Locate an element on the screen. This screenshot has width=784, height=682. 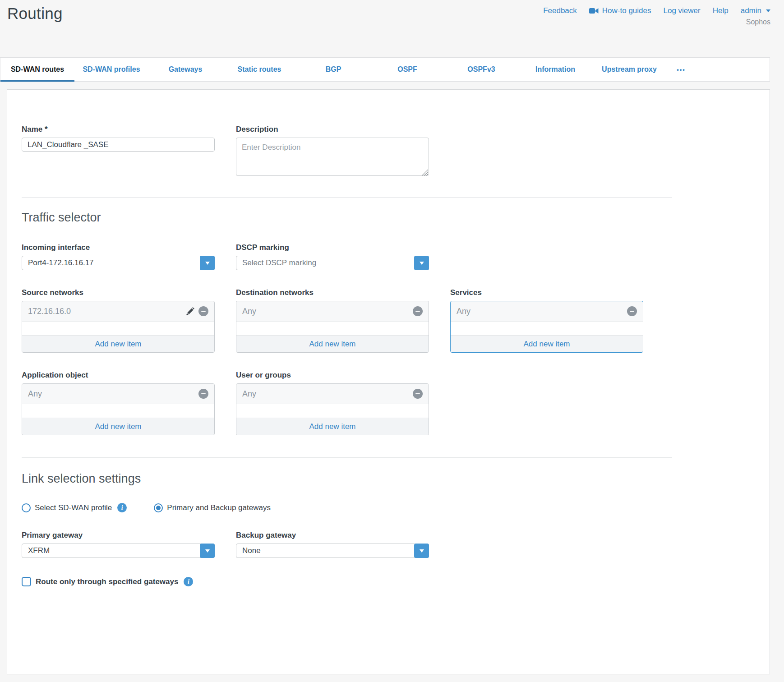
user-or-groups-box: Any Add new item is located at coordinates (332, 410).